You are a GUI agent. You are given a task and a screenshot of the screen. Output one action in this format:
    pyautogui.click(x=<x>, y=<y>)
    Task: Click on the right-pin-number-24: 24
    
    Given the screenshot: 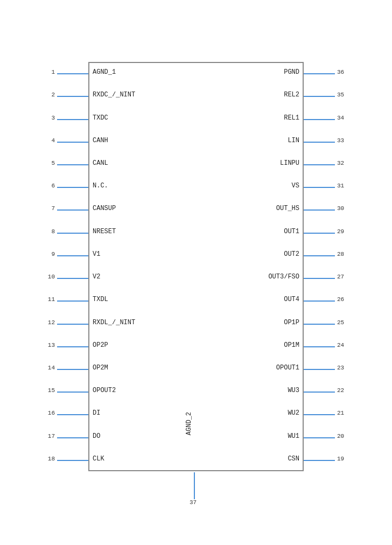 What is the action you would take?
    pyautogui.click(x=345, y=345)
    